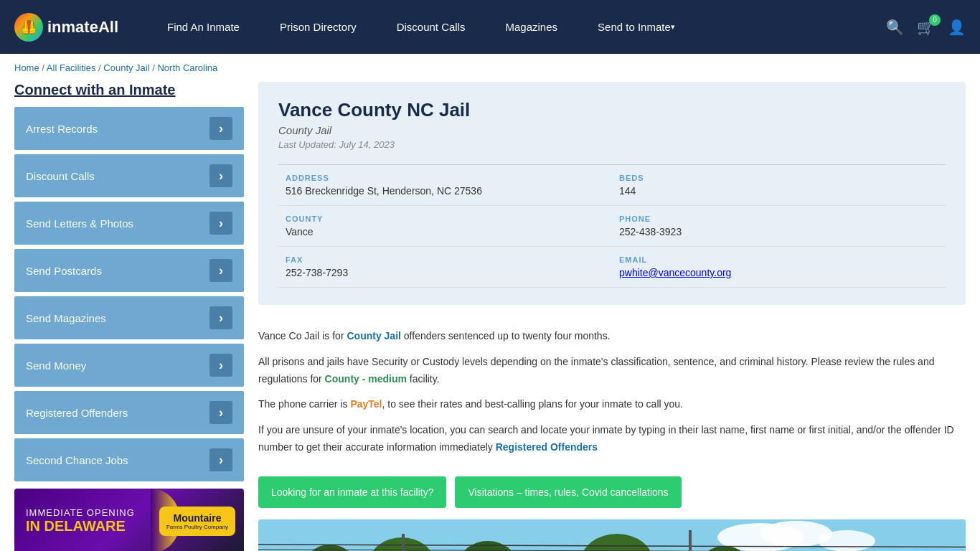 The height and width of the screenshot is (551, 980). I want to click on breadcrumb-north-carolina: North Carolina, so click(187, 67).